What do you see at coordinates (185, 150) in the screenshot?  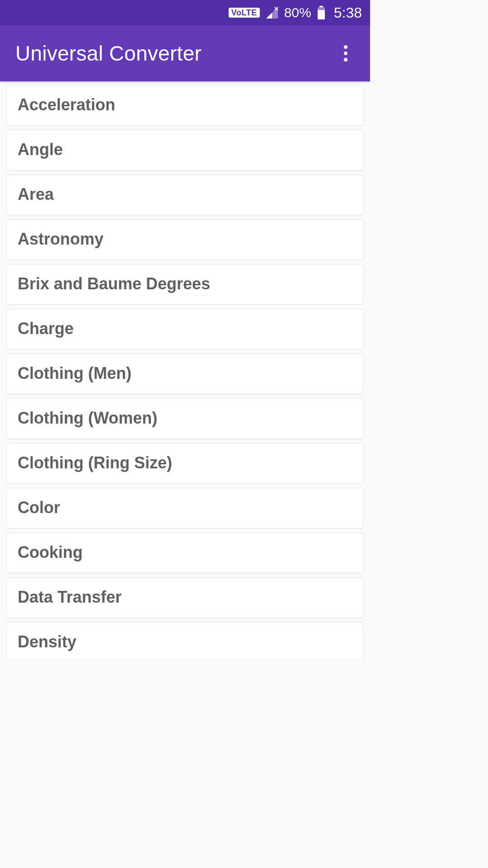 I see `list-item: Angle` at bounding box center [185, 150].